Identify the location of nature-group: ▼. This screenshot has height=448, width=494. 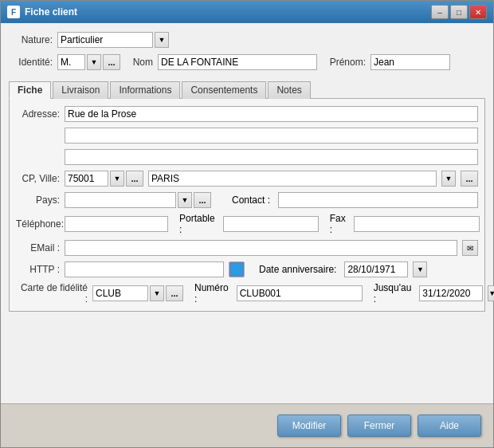
(113, 40).